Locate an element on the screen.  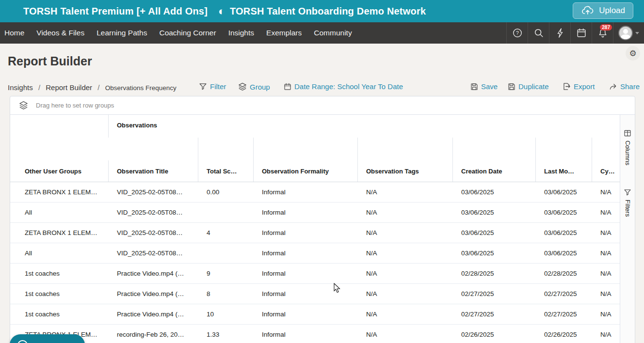
cell: 0.00 is located at coordinates (226, 192).